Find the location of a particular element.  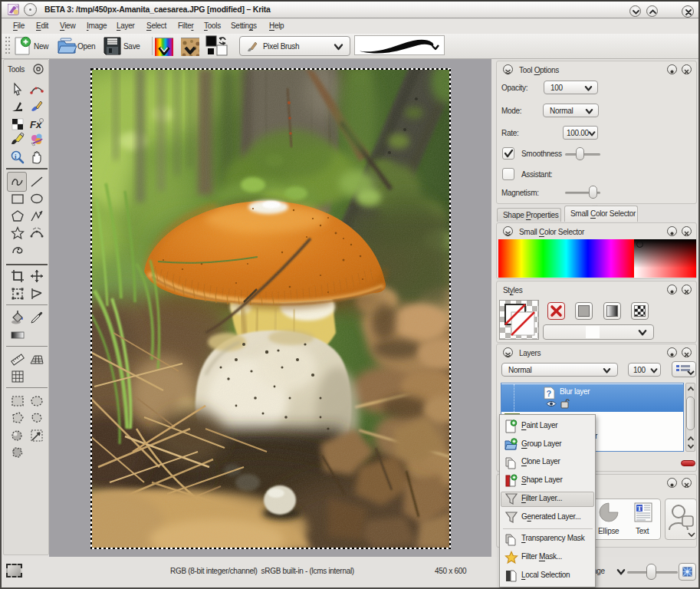

svg-text: Fx is located at coordinates (36, 124).